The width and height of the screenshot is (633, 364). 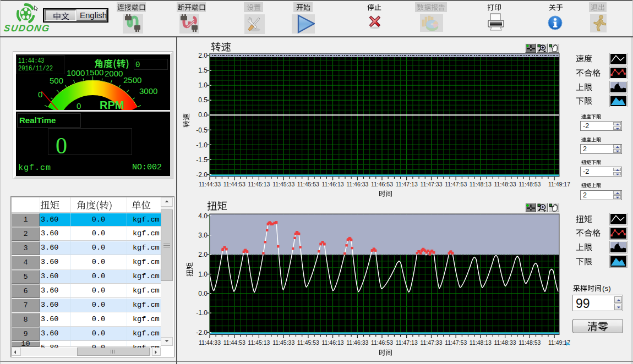 What do you see at coordinates (203, 216) in the screenshot?
I see `svg-text: 4.0` at bounding box center [203, 216].